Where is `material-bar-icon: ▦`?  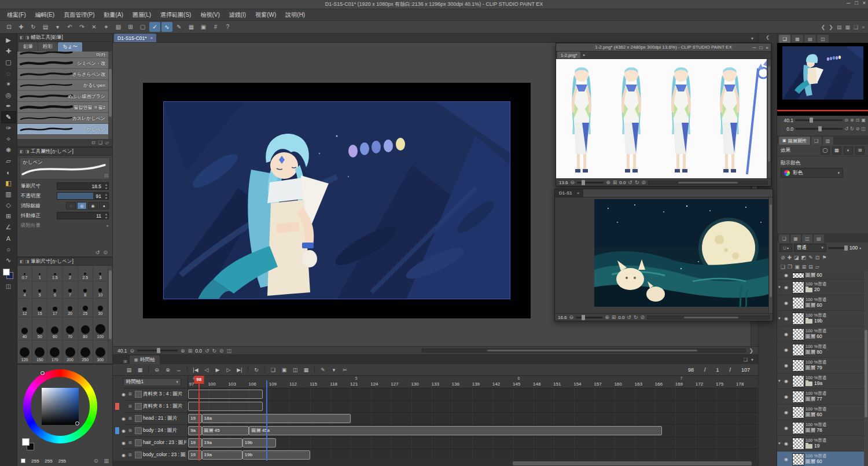 material-bar-icon: ▦ is located at coordinates (847, 27).